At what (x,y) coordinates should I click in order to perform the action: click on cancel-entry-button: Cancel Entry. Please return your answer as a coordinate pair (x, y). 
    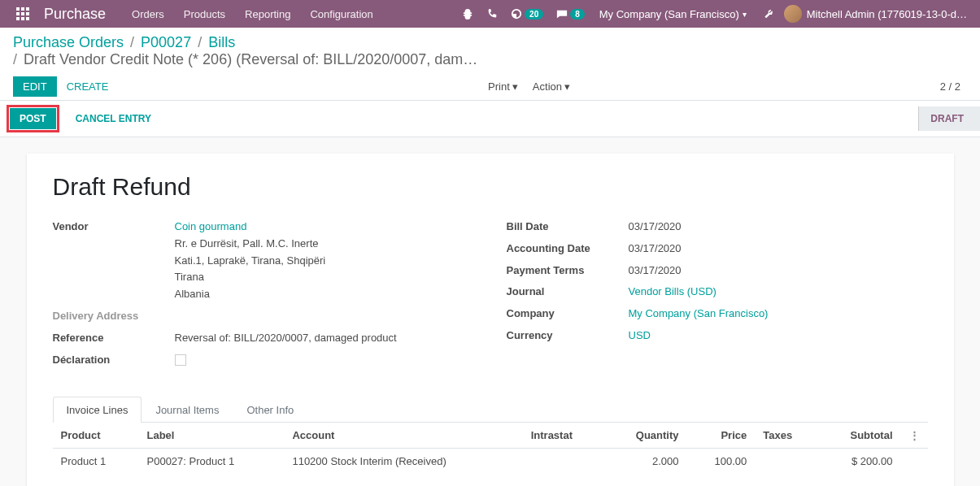
    Looking at the image, I should click on (114, 119).